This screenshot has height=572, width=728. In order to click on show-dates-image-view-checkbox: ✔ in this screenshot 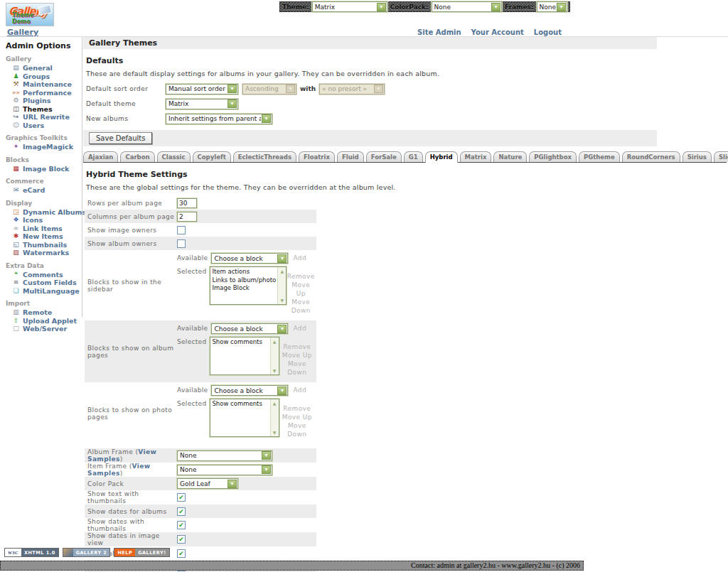, I will do `click(181, 539)`.